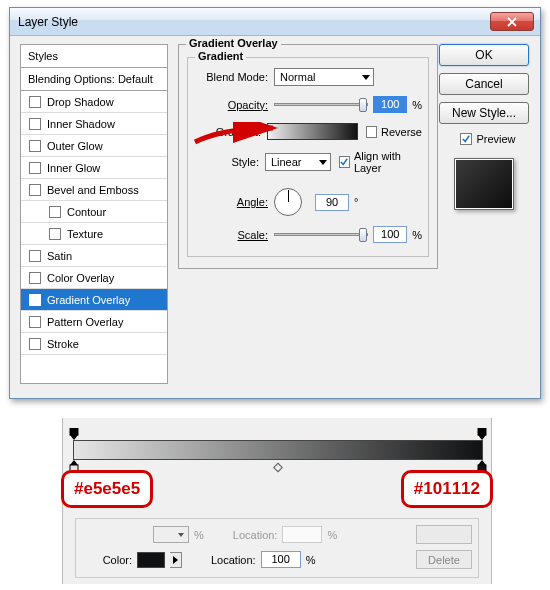 Image resolution: width=550 pixels, height=590 pixels. Describe the element at coordinates (344, 162) in the screenshot. I see `align-checkbox` at that location.